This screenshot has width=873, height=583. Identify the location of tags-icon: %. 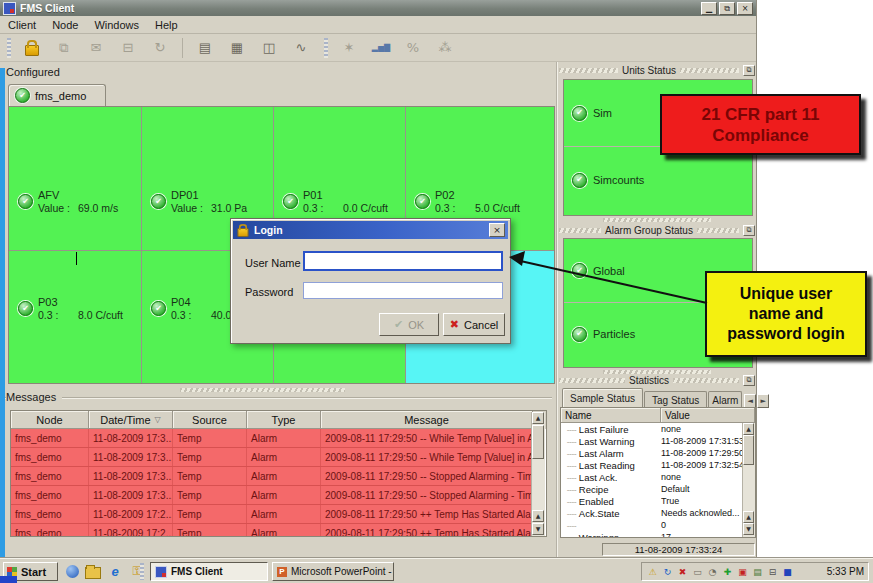
(413, 48).